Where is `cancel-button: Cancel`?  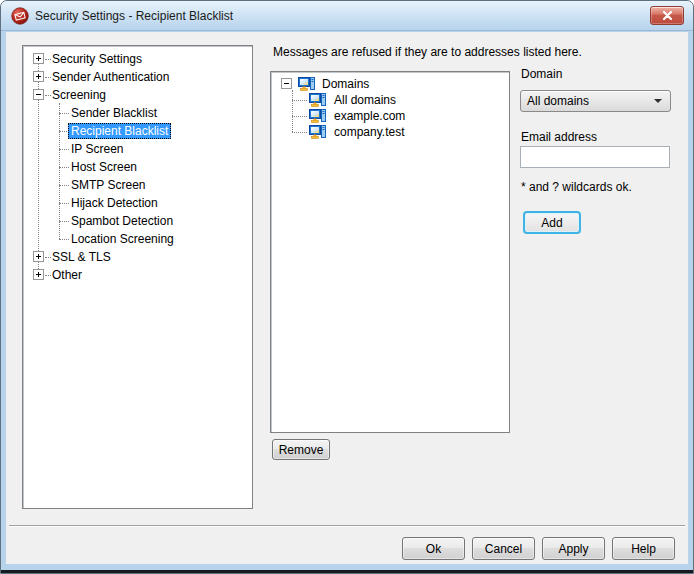 cancel-button: Cancel is located at coordinates (504, 548).